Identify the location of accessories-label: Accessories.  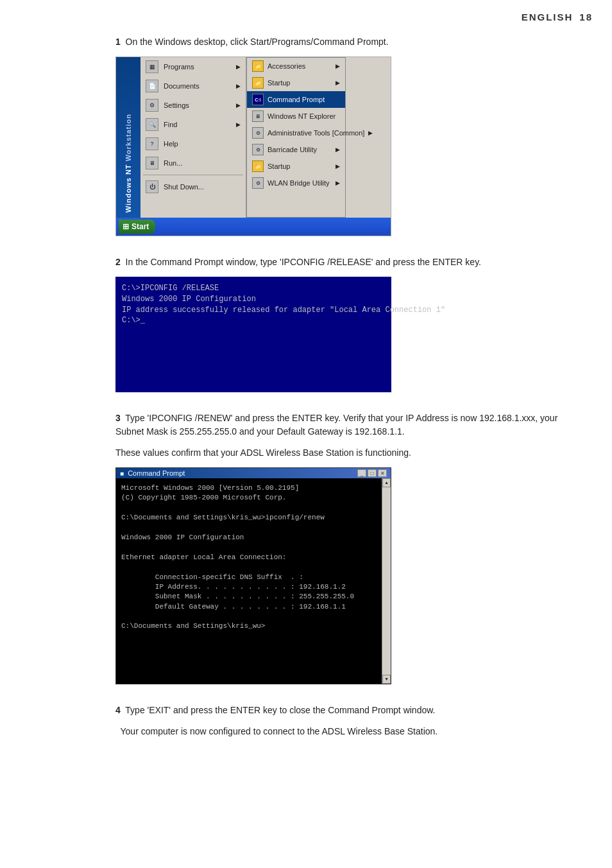
(286, 66).